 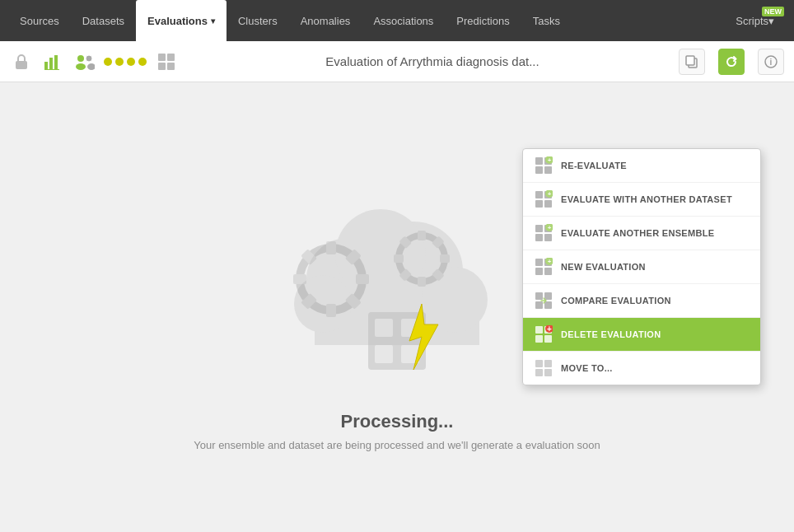 What do you see at coordinates (397, 21) in the screenshot?
I see `top-nav: Sources Datasets Evaluations ▾ Clusters …` at bounding box center [397, 21].